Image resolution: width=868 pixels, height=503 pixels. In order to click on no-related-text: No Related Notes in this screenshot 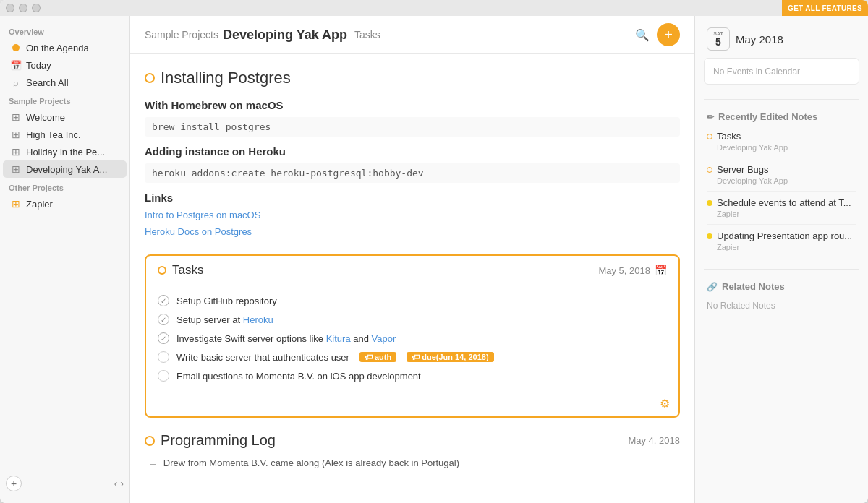, I will do `click(781, 306)`.